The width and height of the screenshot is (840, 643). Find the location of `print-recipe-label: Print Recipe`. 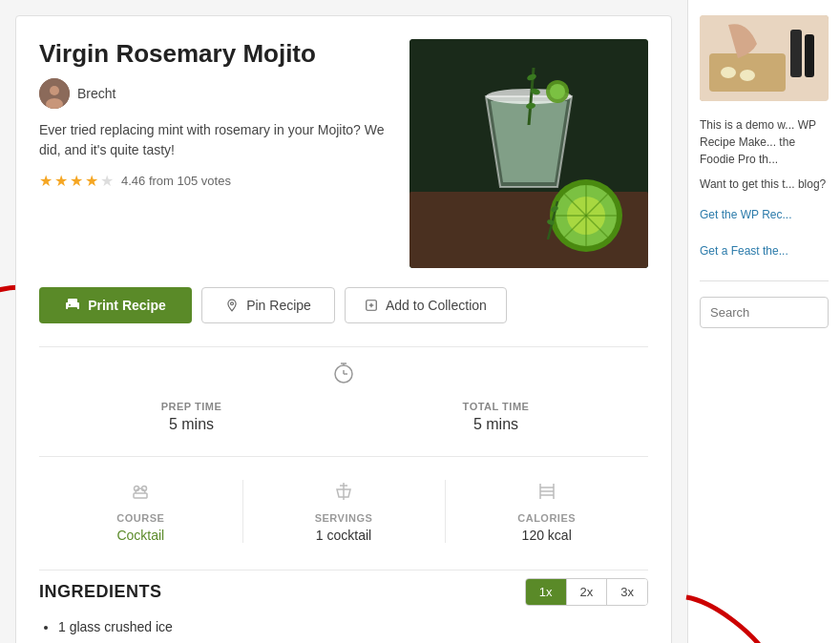

print-recipe-label: Print Recipe is located at coordinates (127, 305).